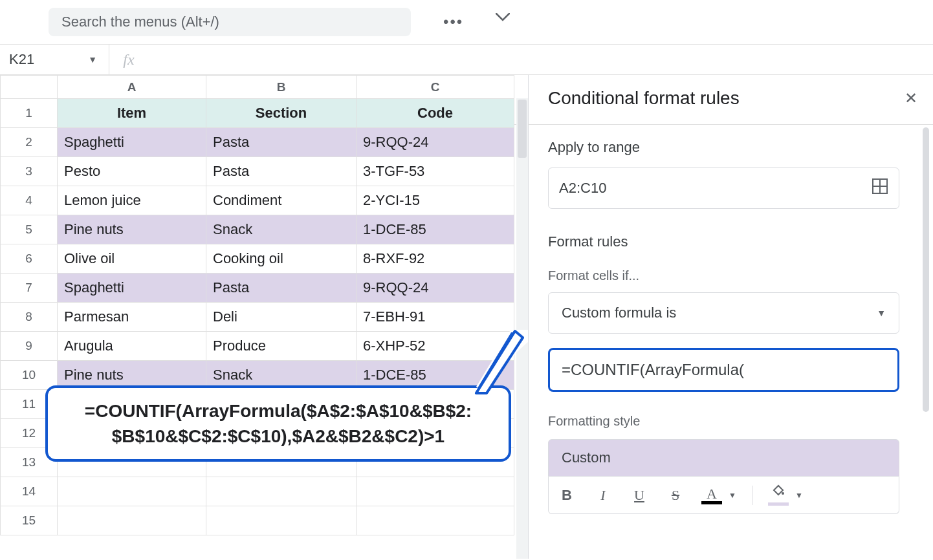 The width and height of the screenshot is (933, 560). Describe the element at coordinates (29, 288) in the screenshot. I see `row-header: 7` at that location.